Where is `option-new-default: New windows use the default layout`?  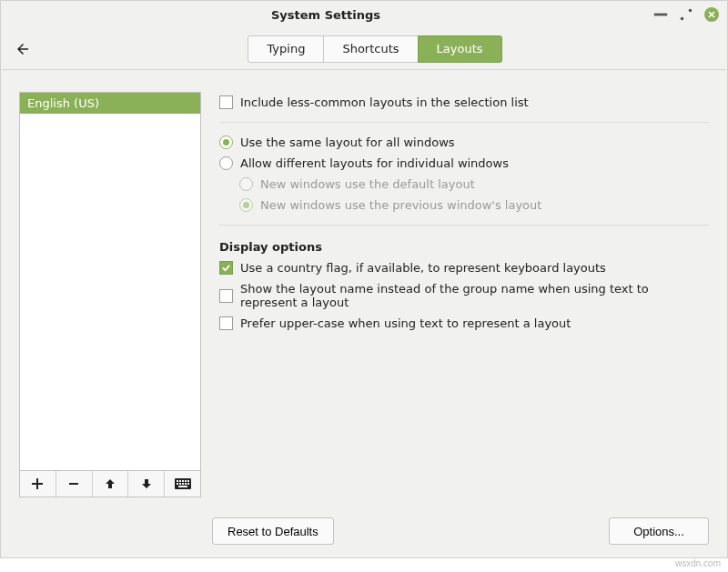
option-new-default: New windows use the default layout is located at coordinates (464, 184).